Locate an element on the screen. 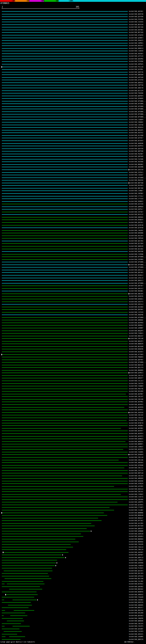  hit-label: UniRef100_A5JVQ0 is located at coordinates (136, 136).